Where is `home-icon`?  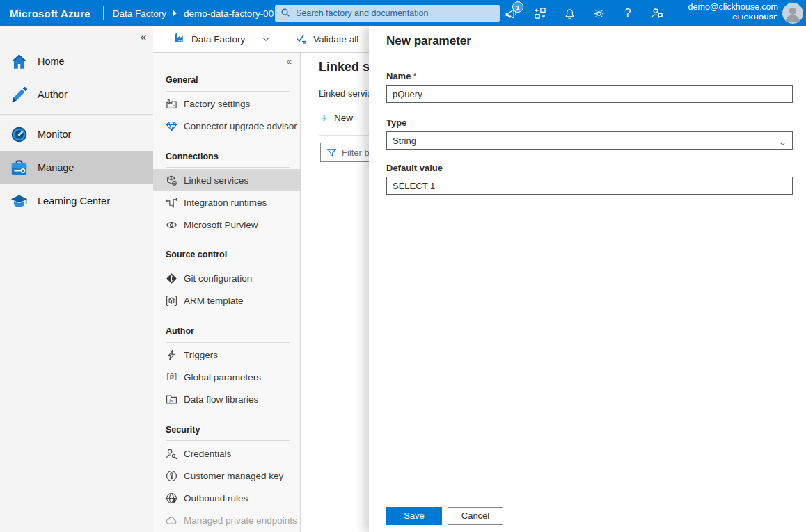 home-icon is located at coordinates (19, 61).